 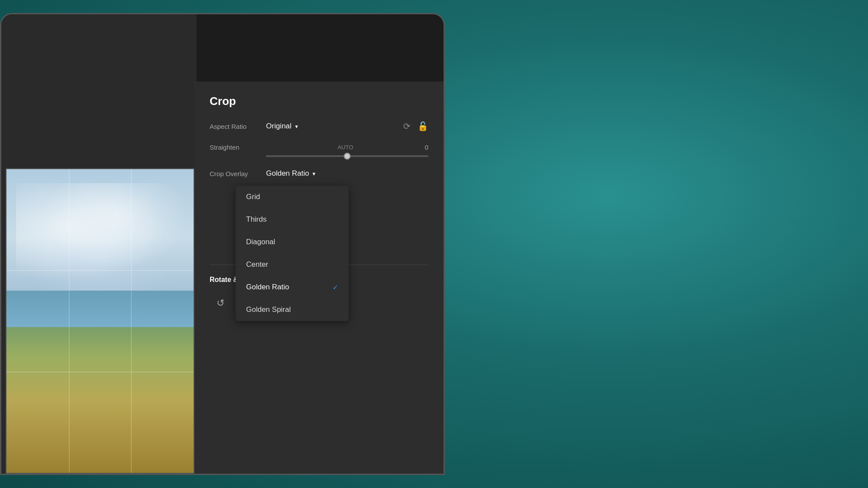 What do you see at coordinates (238, 174) in the screenshot?
I see `crop-overlay-label: Crop Overlay` at bounding box center [238, 174].